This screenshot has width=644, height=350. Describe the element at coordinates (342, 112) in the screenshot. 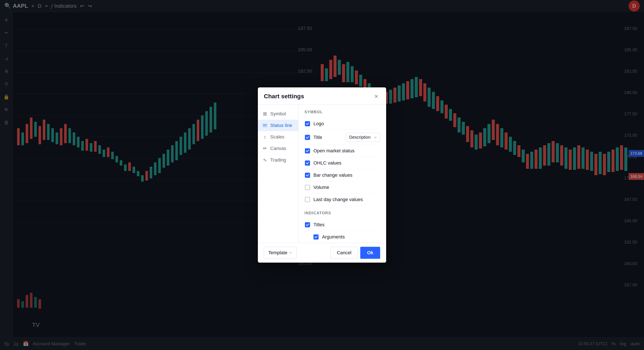

I see `symbol-section-label: SYMBOL` at that location.